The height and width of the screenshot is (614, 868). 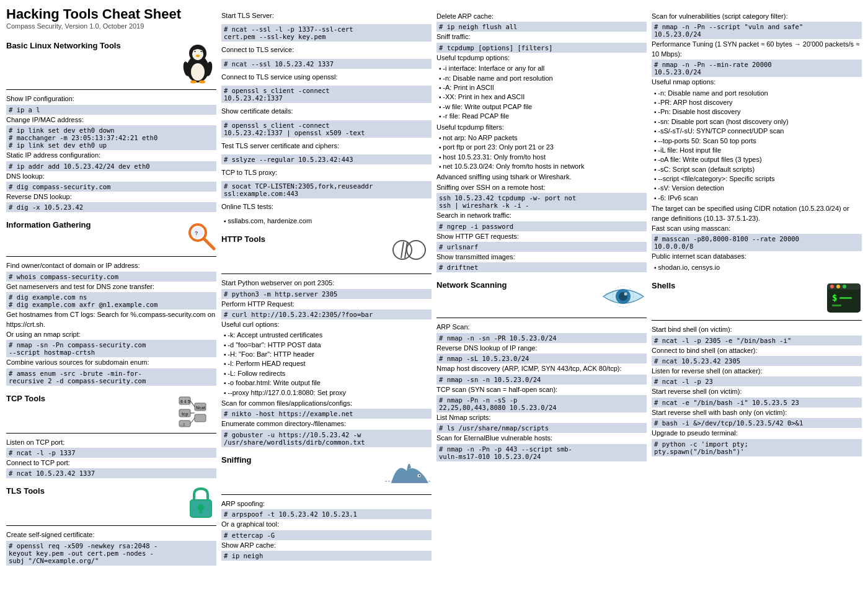 I want to click on section-tls-tools: TLS Tools, so click(x=112, y=506).